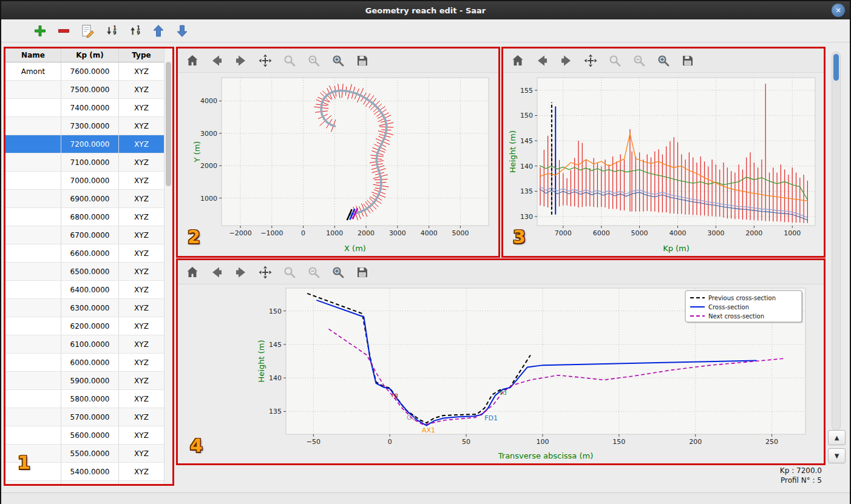  Describe the element at coordinates (168, 266) in the screenshot. I see `table-scrollbar` at that location.